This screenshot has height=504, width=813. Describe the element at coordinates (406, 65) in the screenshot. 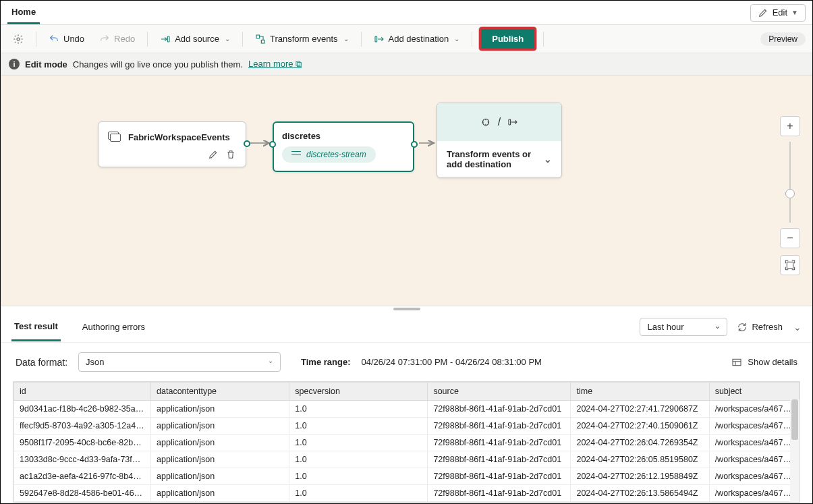

I see `info-bar: i Edit mode Changes will go live once yo…` at that location.